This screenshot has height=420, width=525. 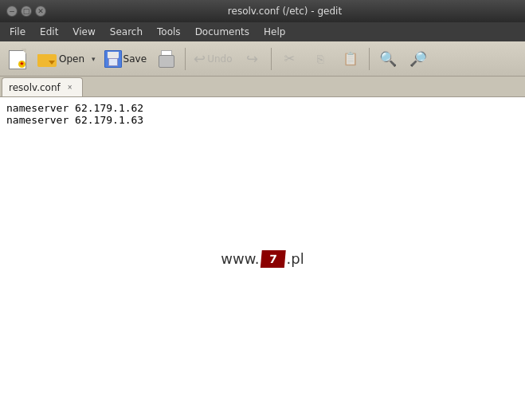 I want to click on redo-button: ↪, so click(x=253, y=59).